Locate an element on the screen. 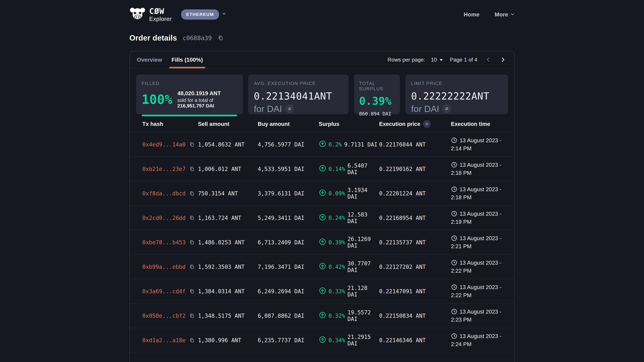 This screenshot has height=362, width=644. col-execution-time: Execution time is located at coordinates (480, 124).